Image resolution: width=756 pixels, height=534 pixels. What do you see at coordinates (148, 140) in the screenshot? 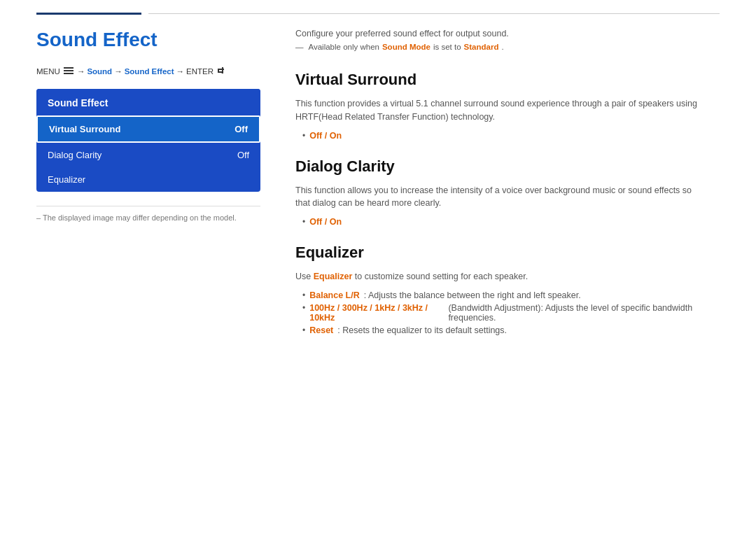
I see `menu-box: Sound Effect Virtual Surround Off Dialog…` at bounding box center [148, 140].